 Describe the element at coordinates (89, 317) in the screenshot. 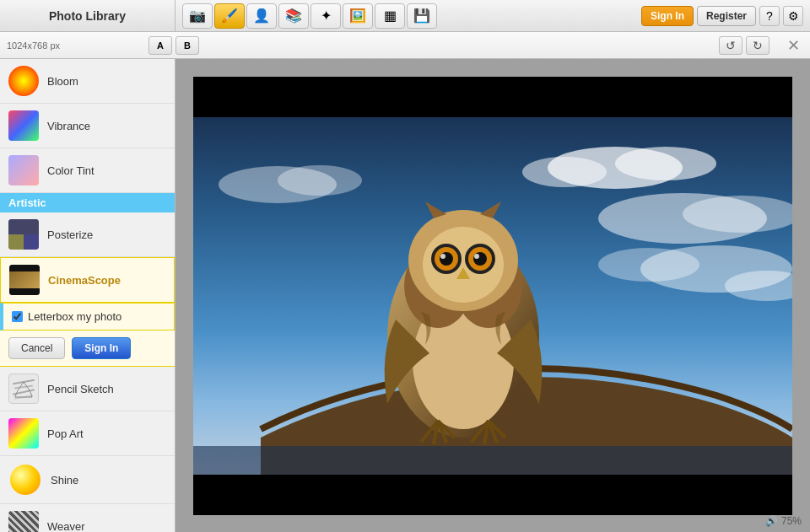

I see `letterbox-checkbox-row: Letterbox my photo` at that location.